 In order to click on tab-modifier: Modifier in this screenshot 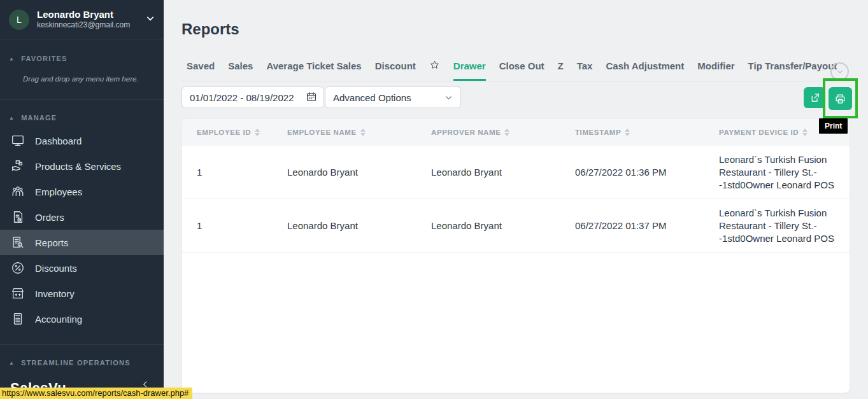, I will do `click(716, 70)`.